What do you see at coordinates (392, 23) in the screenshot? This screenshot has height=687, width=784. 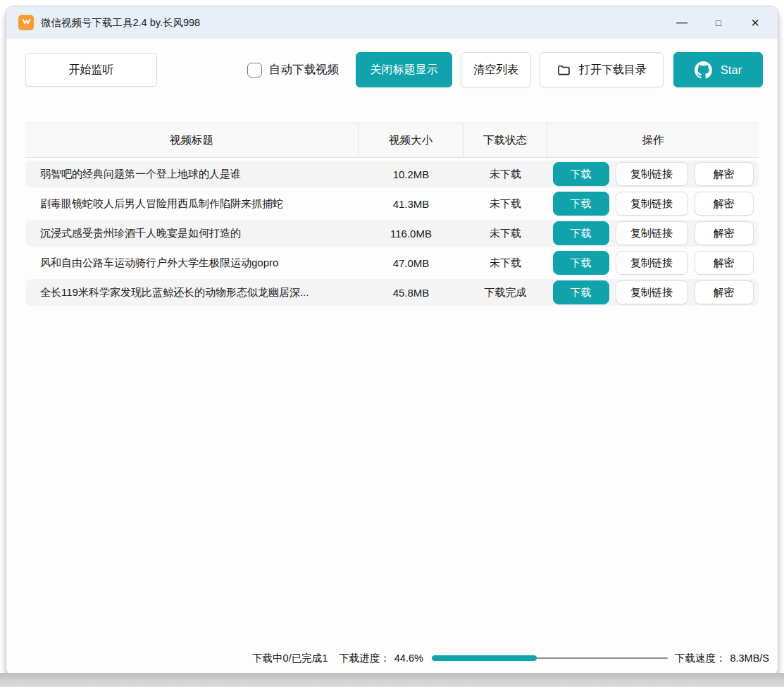 I see `title-bar: 微信视频号下载工具2.4 by.长风998 — □ ×` at bounding box center [392, 23].